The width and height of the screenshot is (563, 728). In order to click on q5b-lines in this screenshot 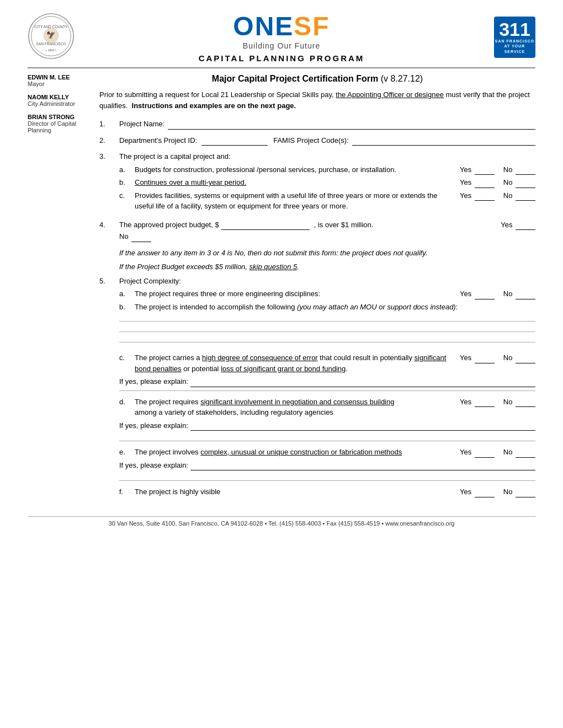, I will do `click(327, 332)`.